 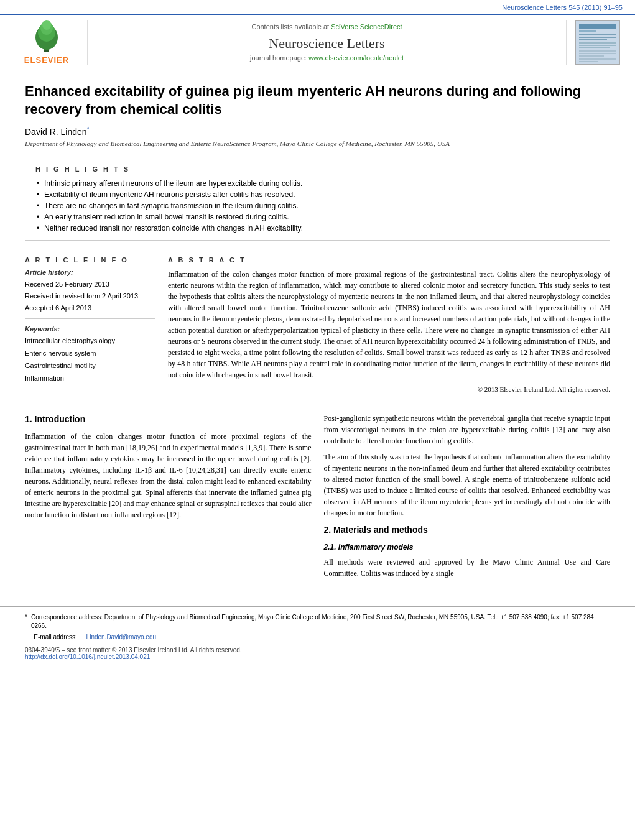 What do you see at coordinates (26, 622) in the screenshot?
I see `footnote-mark: *` at bounding box center [26, 622].